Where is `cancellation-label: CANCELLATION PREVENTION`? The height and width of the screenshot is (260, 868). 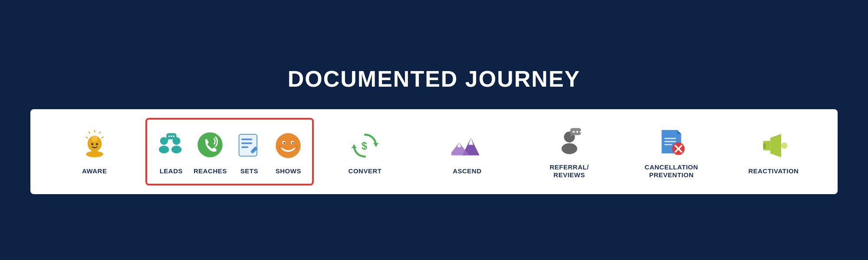
cancellation-label: CANCELLATION PREVENTION is located at coordinates (671, 171).